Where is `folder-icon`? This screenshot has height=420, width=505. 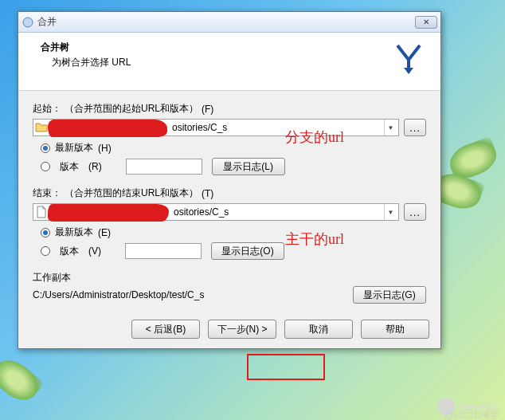
folder-icon is located at coordinates (41, 128).